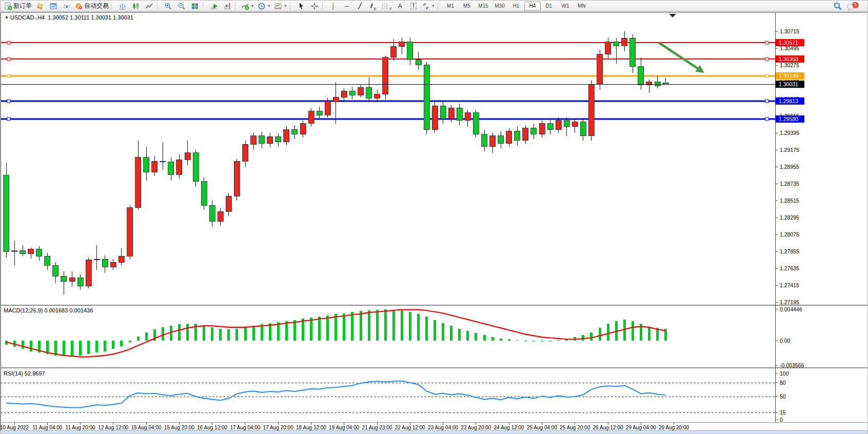  What do you see at coordinates (264, 6) in the screenshot?
I see `periods-button: ▼` at bounding box center [264, 6].